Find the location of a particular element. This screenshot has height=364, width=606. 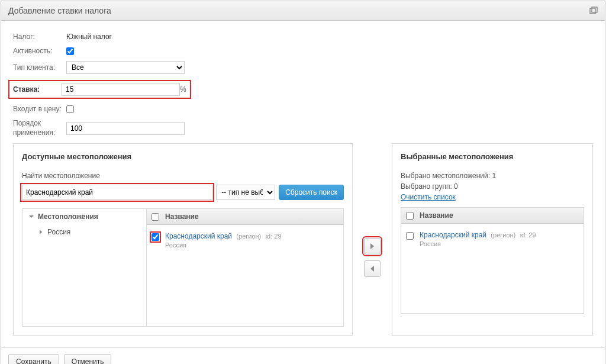

location-tree: Местоположения Россия is located at coordinates (84, 268).